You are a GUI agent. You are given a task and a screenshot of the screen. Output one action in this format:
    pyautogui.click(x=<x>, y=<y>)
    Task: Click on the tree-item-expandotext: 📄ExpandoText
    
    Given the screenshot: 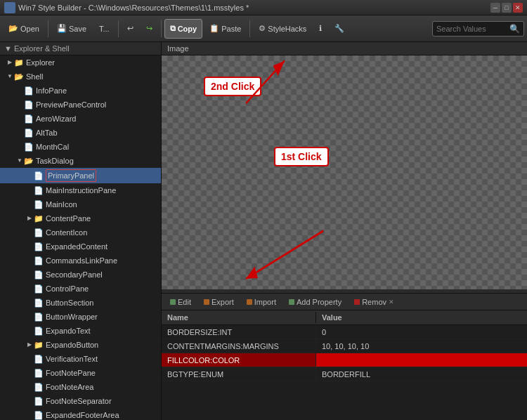 What is the action you would take?
    pyautogui.click(x=80, y=331)
    